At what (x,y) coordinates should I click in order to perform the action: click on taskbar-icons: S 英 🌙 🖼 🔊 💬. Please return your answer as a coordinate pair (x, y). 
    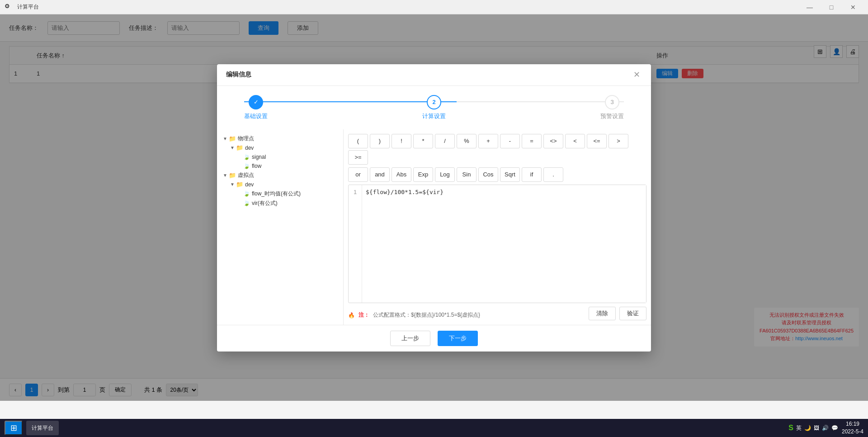
    Looking at the image, I should click on (813, 428).